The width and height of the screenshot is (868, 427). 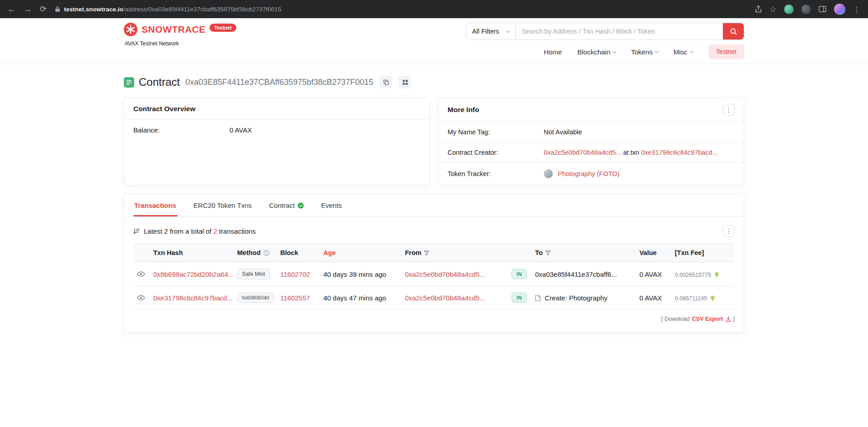 What do you see at coordinates (155, 205) in the screenshot?
I see `tab-transactions: Transactions` at bounding box center [155, 205].